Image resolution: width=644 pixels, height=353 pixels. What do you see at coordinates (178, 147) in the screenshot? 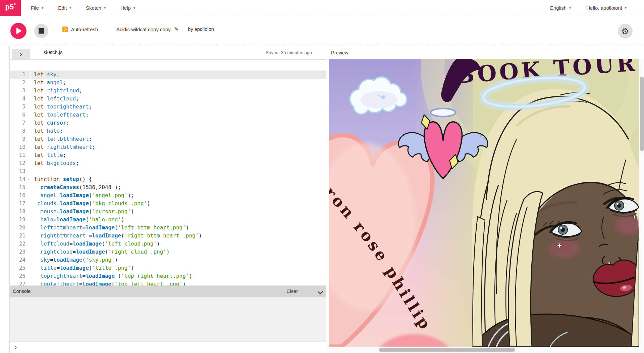
I see `code-line: let rightbttmheart;` at bounding box center [178, 147].